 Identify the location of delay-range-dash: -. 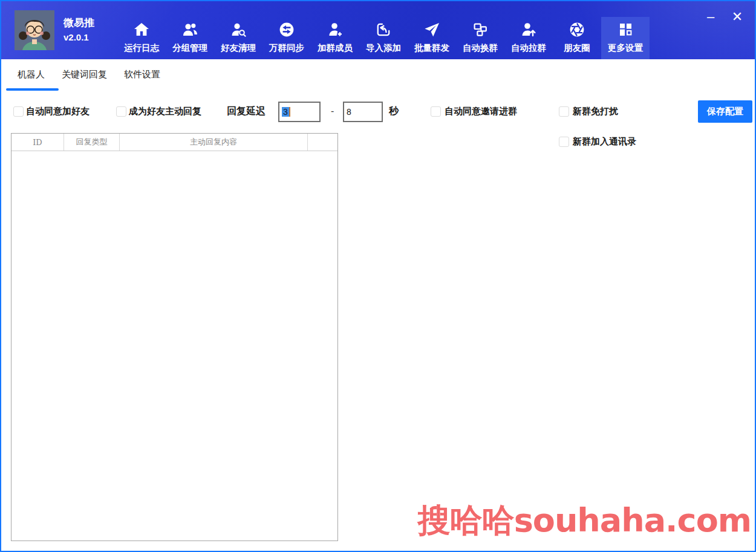
(333, 111).